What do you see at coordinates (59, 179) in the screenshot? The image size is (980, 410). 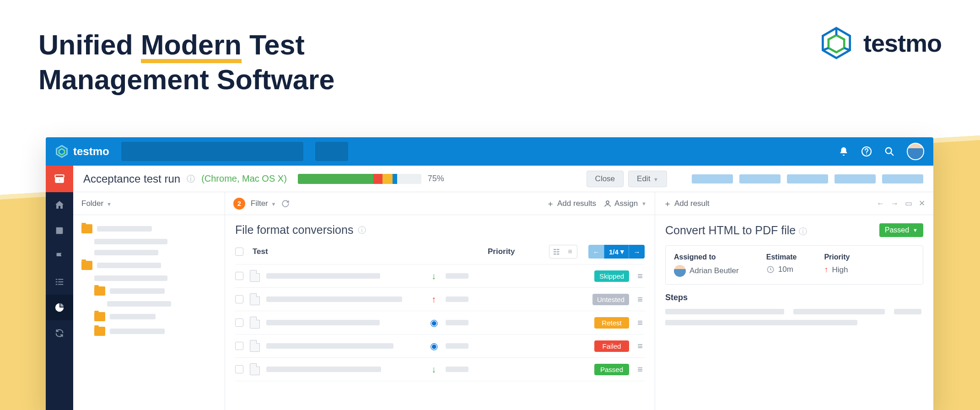 I see `sidebar-item-app` at bounding box center [59, 179].